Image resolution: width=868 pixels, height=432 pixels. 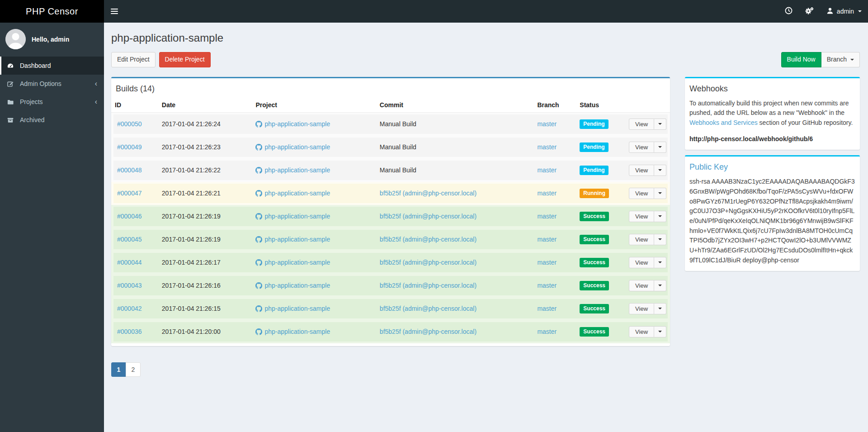 I want to click on build-id-link: #000046, so click(x=129, y=216).